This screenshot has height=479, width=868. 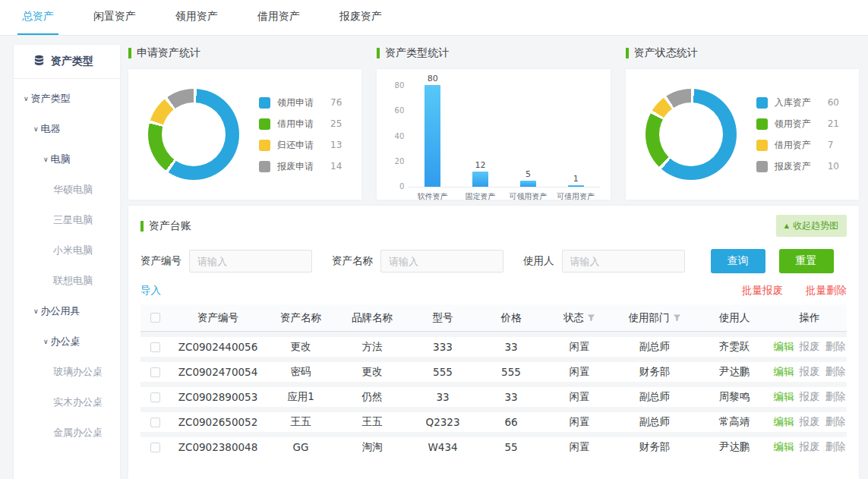 What do you see at coordinates (67, 251) in the screenshot?
I see `tree-item-5: 小米电脑` at bounding box center [67, 251].